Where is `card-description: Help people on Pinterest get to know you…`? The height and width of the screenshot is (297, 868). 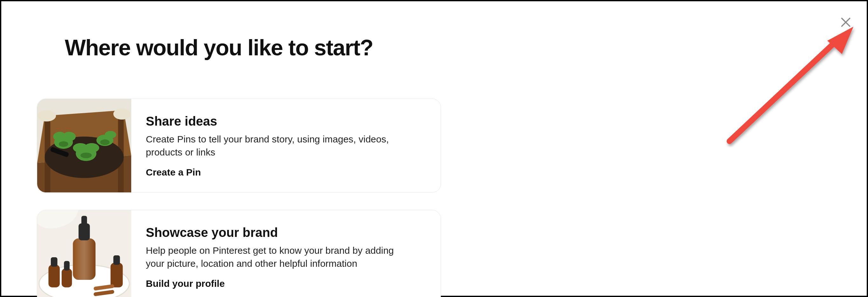 card-description: Help people on Pinterest get to know you… is located at coordinates (279, 257).